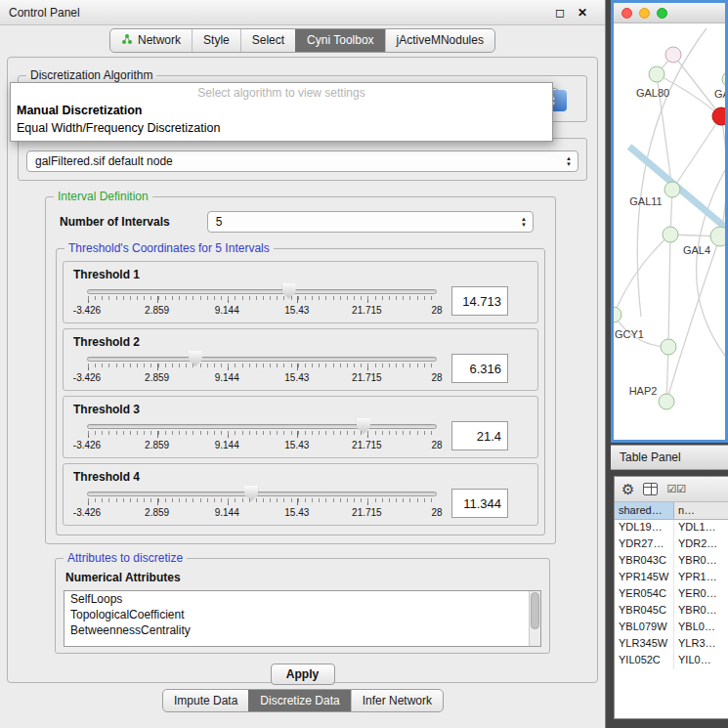  Describe the element at coordinates (480, 368) in the screenshot. I see `threshold-value-field: 6.316` at that location.